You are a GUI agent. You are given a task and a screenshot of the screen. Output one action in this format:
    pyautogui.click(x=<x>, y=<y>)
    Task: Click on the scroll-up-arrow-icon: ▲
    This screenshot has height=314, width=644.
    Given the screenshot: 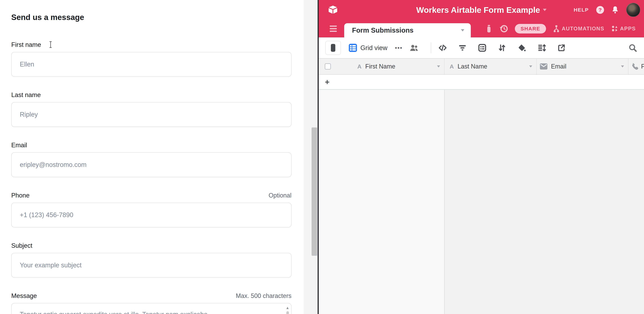 What is the action you would take?
    pyautogui.click(x=288, y=308)
    